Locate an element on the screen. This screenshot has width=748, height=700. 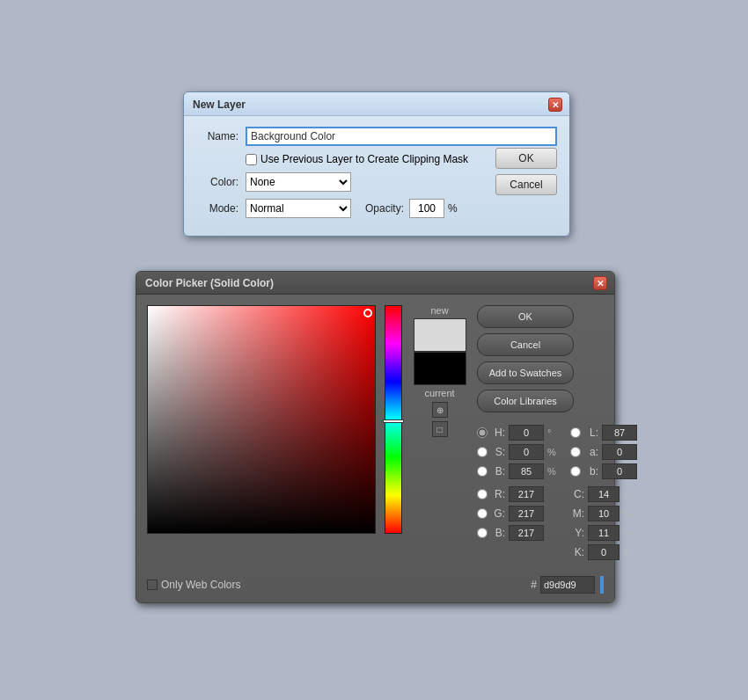
cp-ok-button: OK is located at coordinates (525, 317).